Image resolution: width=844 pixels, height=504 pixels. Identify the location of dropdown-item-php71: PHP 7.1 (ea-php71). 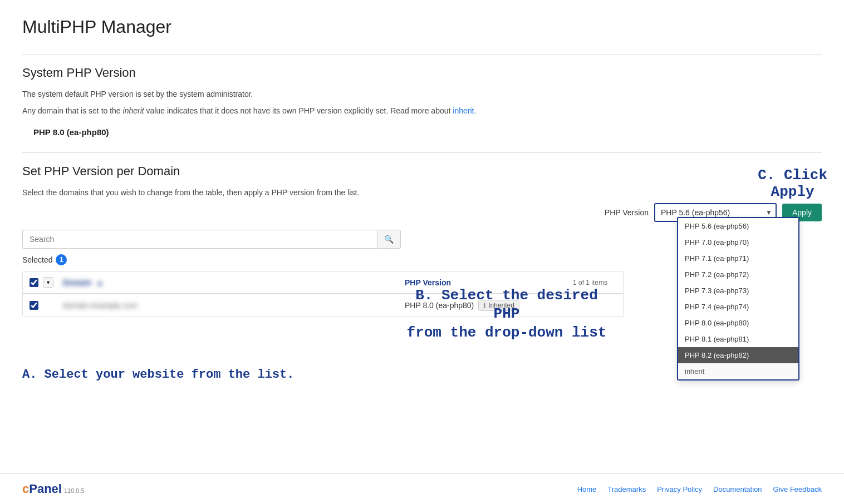
(738, 258).